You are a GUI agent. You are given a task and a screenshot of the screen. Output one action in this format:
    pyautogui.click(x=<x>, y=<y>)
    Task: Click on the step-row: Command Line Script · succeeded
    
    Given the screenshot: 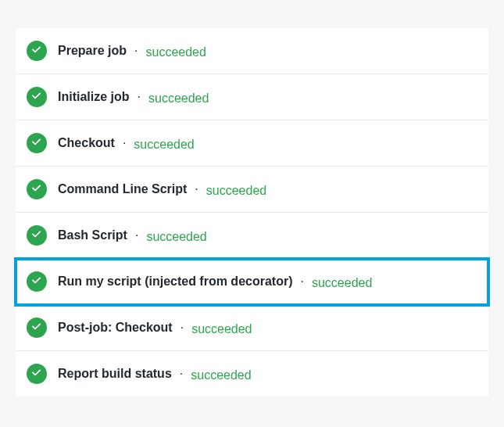 What is the action you would take?
    pyautogui.click(x=252, y=189)
    